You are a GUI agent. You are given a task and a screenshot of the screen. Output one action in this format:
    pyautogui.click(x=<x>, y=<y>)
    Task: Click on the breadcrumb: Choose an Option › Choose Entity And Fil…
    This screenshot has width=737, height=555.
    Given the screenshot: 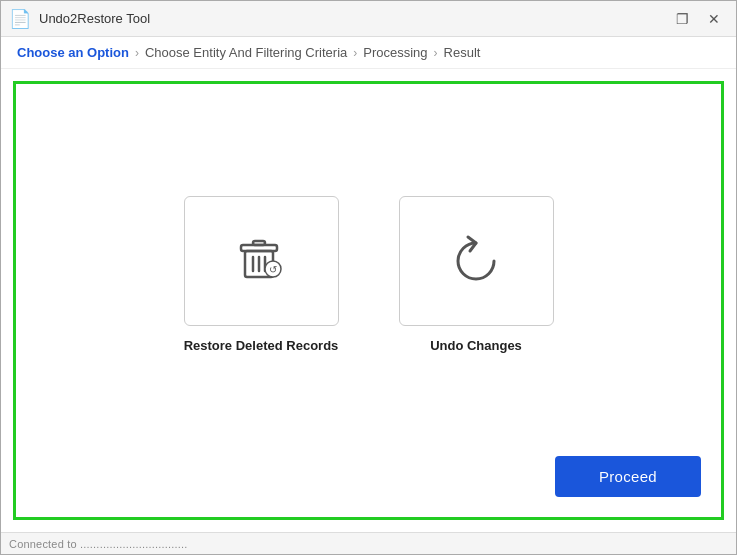 What is the action you would take?
    pyautogui.click(x=368, y=53)
    